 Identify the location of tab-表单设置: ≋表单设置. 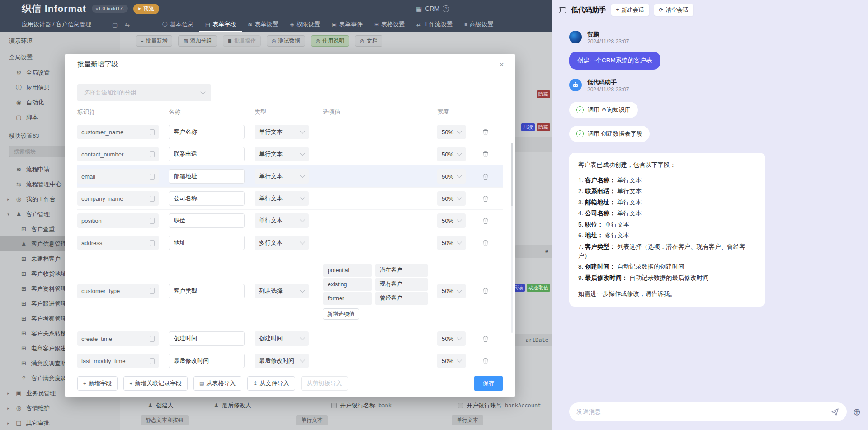
(263, 24).